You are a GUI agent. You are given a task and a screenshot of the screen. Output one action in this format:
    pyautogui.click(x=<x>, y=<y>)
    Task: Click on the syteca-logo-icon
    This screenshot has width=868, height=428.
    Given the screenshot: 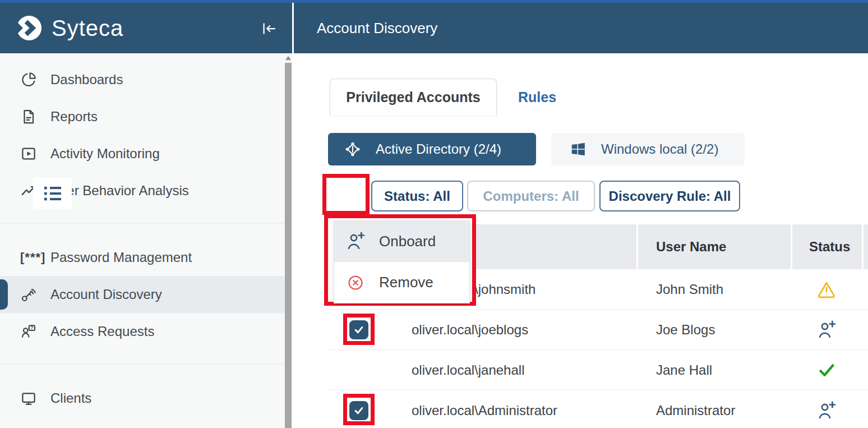 What is the action you would take?
    pyautogui.click(x=29, y=28)
    